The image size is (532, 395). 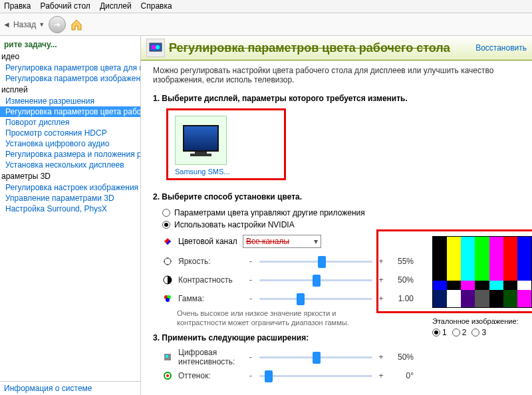 What do you see at coordinates (70, 101) in the screenshot?
I see `sidebar-item-resolution: Изменение разрешения` at bounding box center [70, 101].